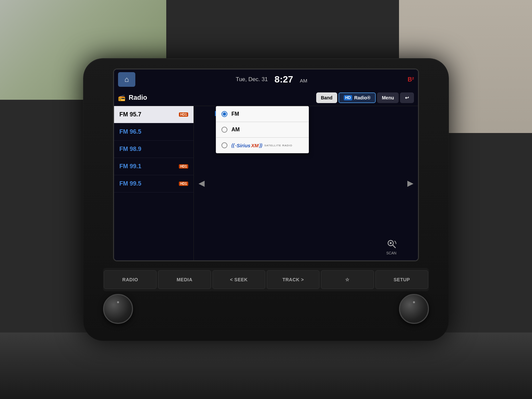 This screenshot has width=532, height=399. I want to click on station-freq-2: FM 96.5, so click(130, 132).